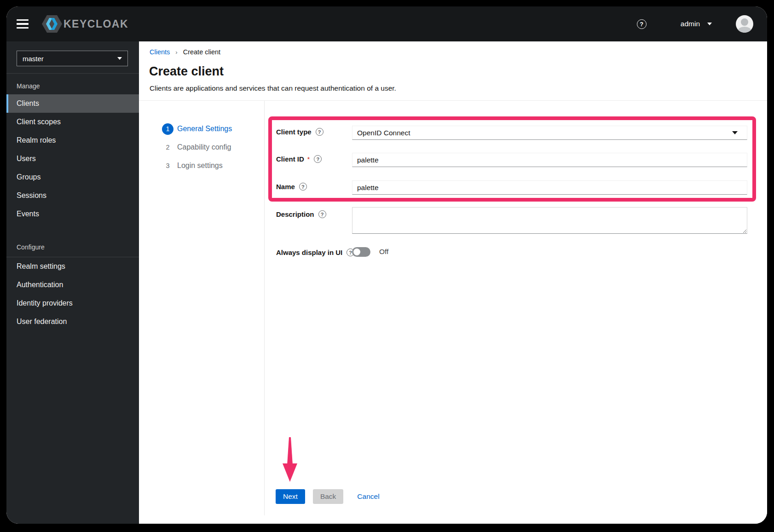 The image size is (774, 532). I want to click on step-label: Capability config, so click(204, 147).